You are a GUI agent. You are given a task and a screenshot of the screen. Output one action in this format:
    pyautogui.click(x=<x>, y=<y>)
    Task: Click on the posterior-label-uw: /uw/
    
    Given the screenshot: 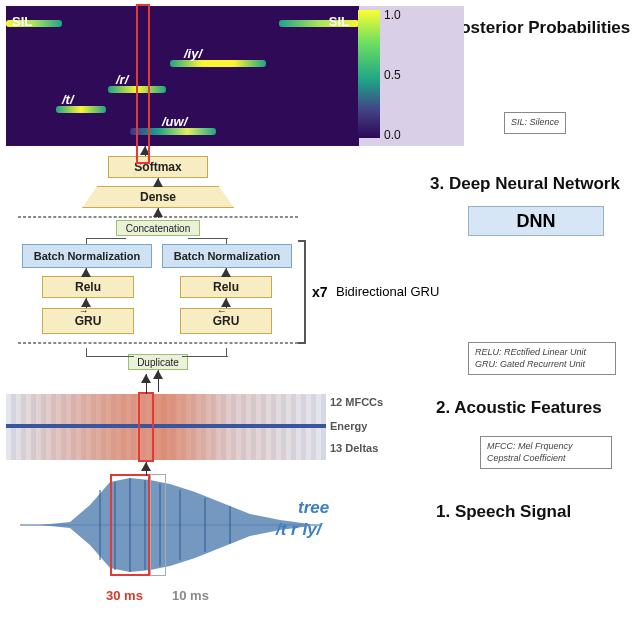 What is the action you would take?
    pyautogui.click(x=174, y=122)
    